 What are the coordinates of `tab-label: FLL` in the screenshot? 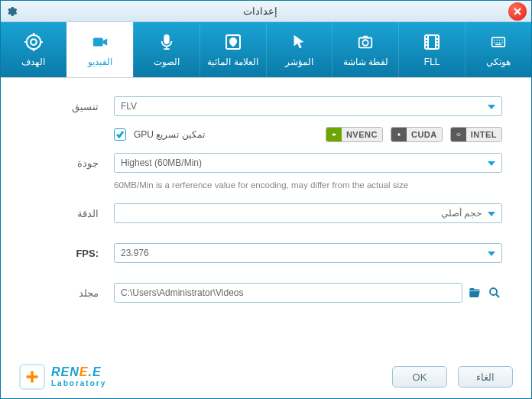 It's located at (433, 62).